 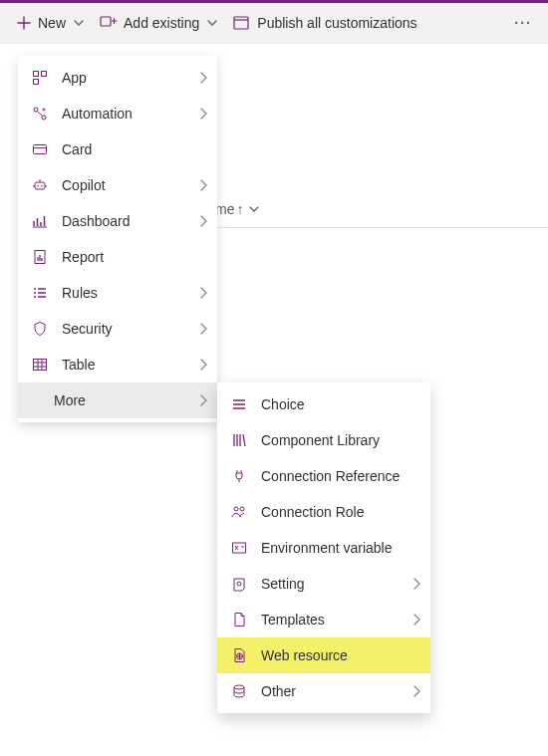 I want to click on dashboard-icon, so click(x=40, y=221).